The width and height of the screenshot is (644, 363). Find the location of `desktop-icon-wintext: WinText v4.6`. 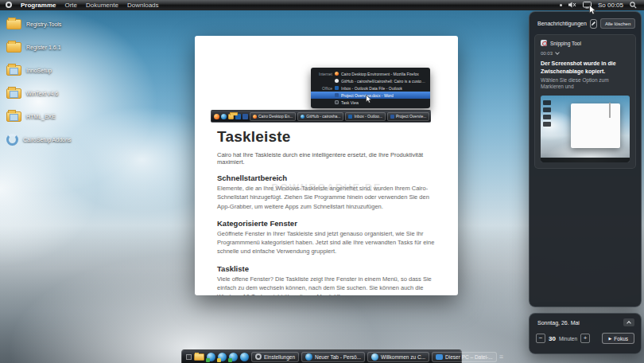

desktop-icon-wintext: WinText v4.6 is located at coordinates (66, 94).